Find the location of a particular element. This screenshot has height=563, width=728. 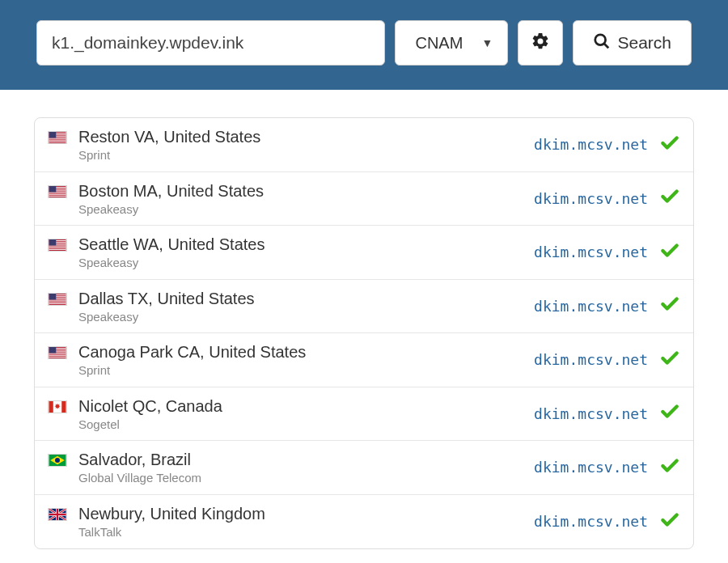

domain-input is located at coordinates (210, 43).